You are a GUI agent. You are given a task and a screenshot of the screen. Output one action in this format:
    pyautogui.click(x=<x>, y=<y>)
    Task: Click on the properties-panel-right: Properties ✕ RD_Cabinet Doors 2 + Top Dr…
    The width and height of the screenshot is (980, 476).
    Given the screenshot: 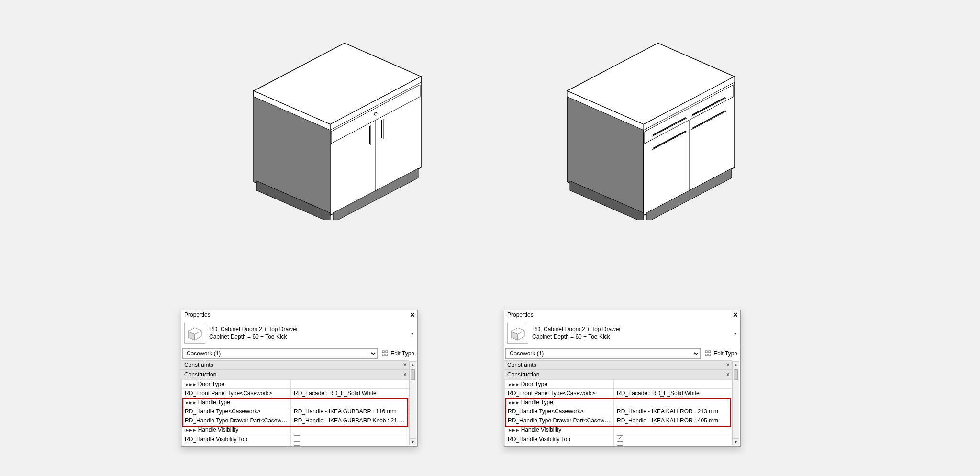 What is the action you would take?
    pyautogui.click(x=622, y=378)
    